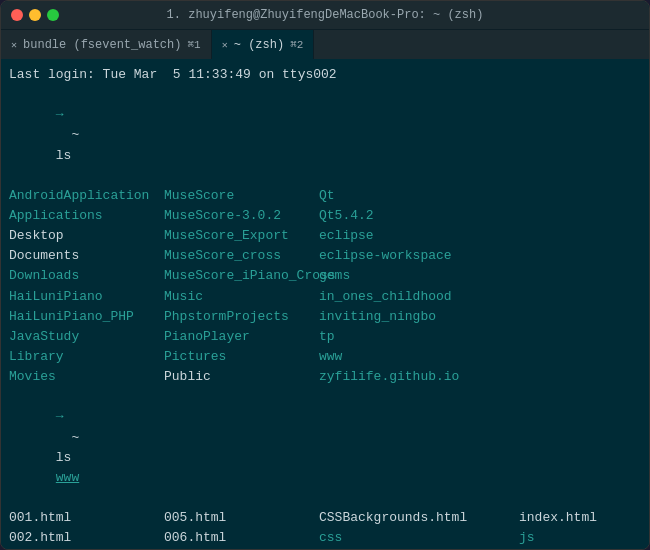  Describe the element at coordinates (242, 518) in the screenshot. I see `www-item: 005.html` at that location.